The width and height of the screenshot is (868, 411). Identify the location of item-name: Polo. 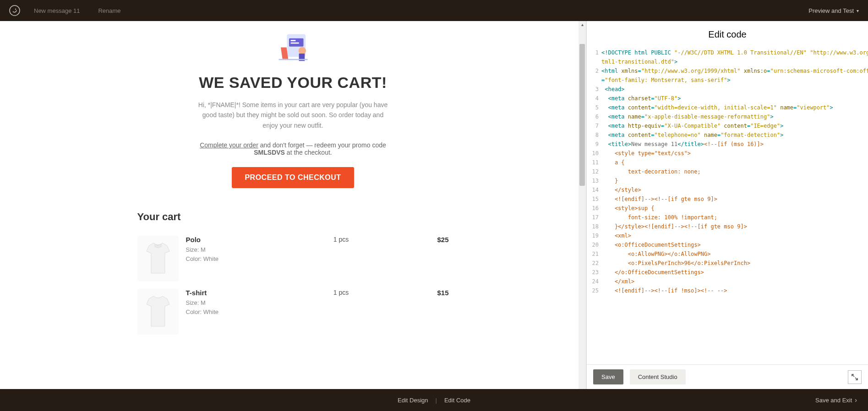
(228, 240).